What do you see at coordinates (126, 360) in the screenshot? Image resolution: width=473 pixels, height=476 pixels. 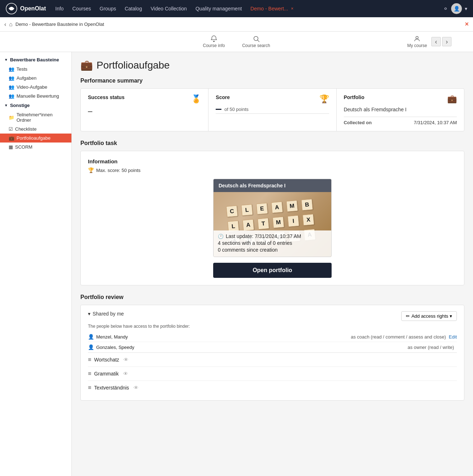 I see `visibility-icon-wortschatz: 👁` at bounding box center [126, 360].